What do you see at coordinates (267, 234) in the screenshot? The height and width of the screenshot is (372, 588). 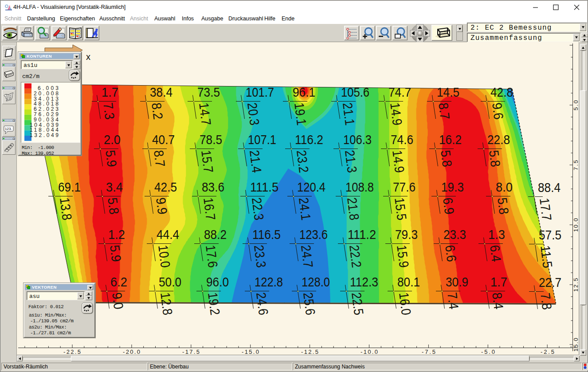 I see `svg-text: 116.5` at bounding box center [267, 234].